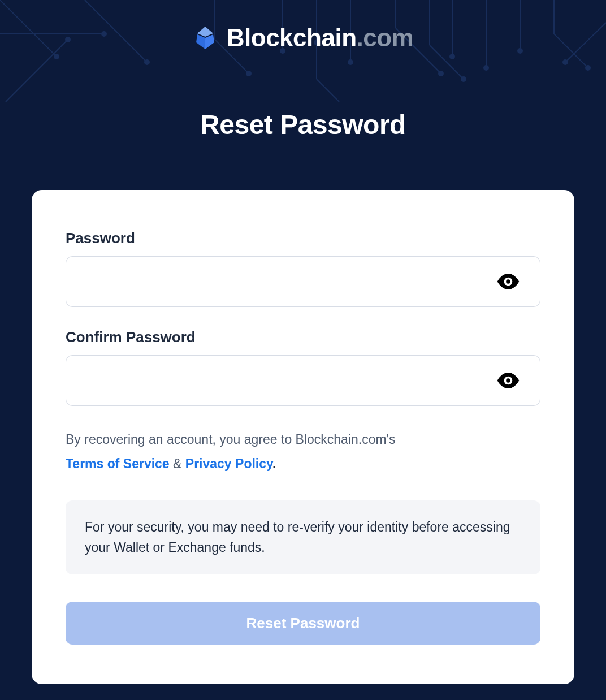 This screenshot has height=700, width=606. Describe the element at coordinates (303, 381) in the screenshot. I see `confirm-password-input` at that location.